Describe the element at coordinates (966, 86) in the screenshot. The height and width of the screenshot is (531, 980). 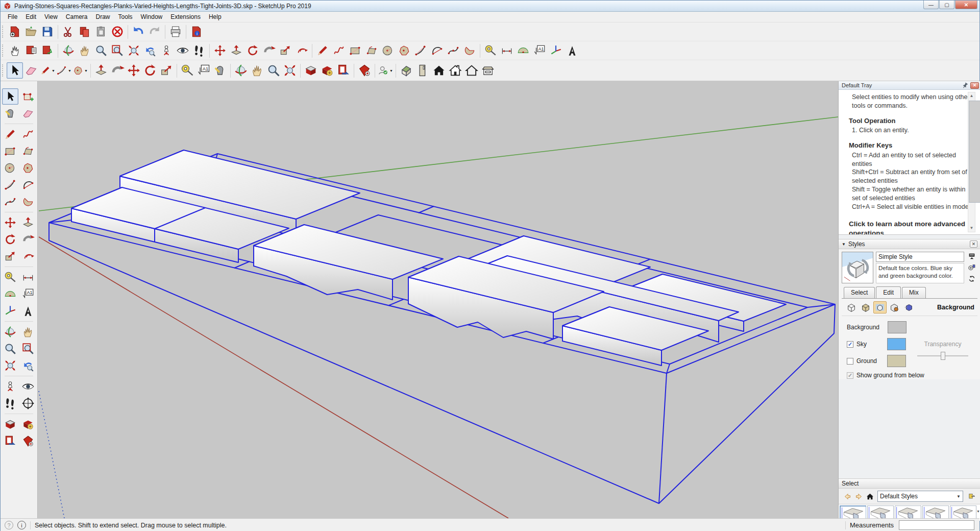
I see `pin-icon` at that location.